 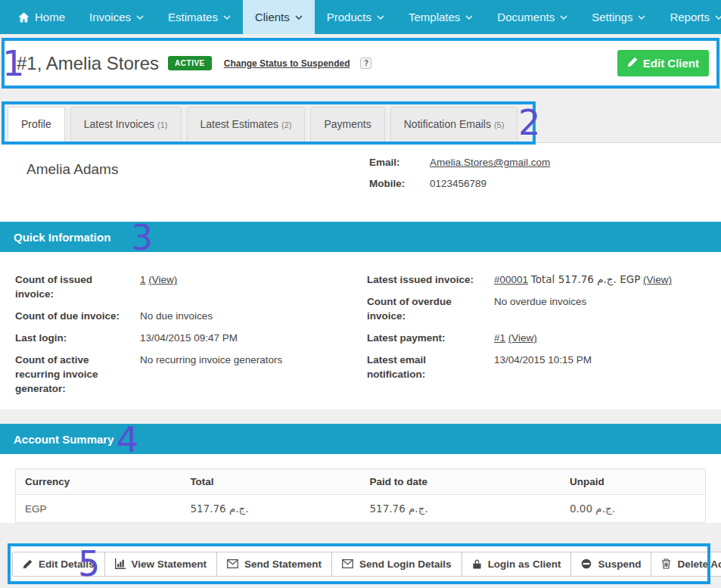 What do you see at coordinates (88, 64) in the screenshot?
I see `page-title: #1, Amelia Stores` at bounding box center [88, 64].